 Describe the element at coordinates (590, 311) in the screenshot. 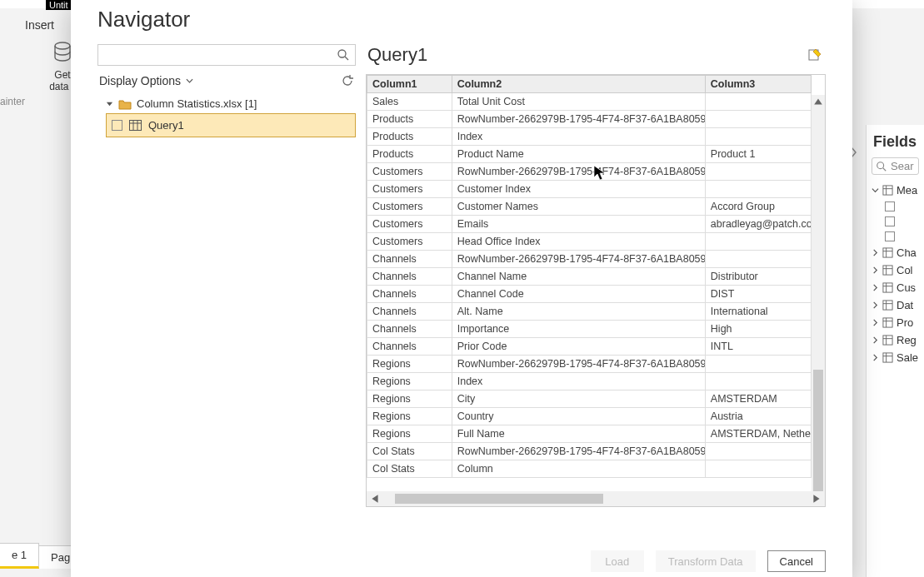

I see `table-row: ChannelsAlt. NameInternational` at that location.